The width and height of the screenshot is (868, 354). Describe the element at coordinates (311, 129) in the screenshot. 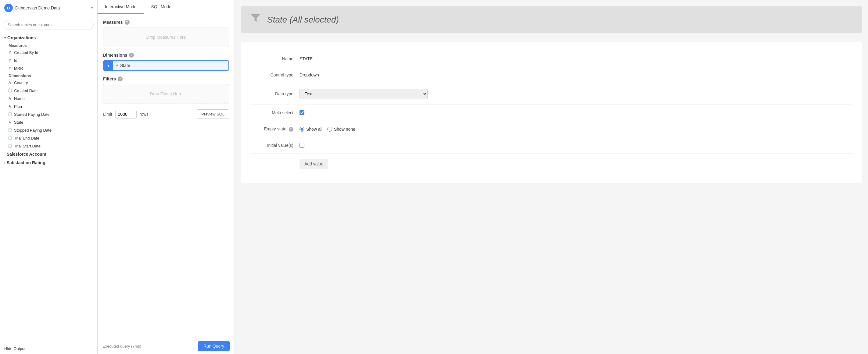

I see `radio-show-all: Show all` at that location.